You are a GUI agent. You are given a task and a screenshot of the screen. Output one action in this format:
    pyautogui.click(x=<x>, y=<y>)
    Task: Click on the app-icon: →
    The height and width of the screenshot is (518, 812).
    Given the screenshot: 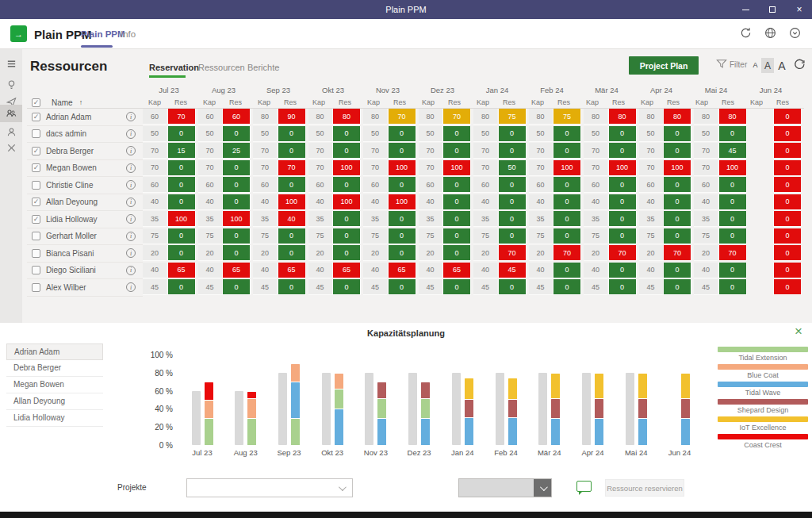 What is the action you would take?
    pyautogui.click(x=19, y=33)
    